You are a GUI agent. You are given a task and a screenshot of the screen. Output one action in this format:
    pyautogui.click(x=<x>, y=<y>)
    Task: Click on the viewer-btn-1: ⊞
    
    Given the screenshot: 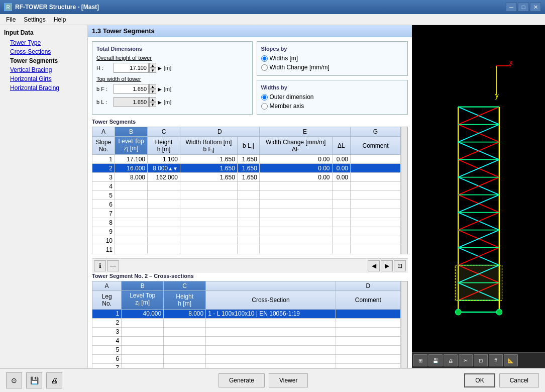 What is the action you would take?
    pyautogui.click(x=420, y=360)
    